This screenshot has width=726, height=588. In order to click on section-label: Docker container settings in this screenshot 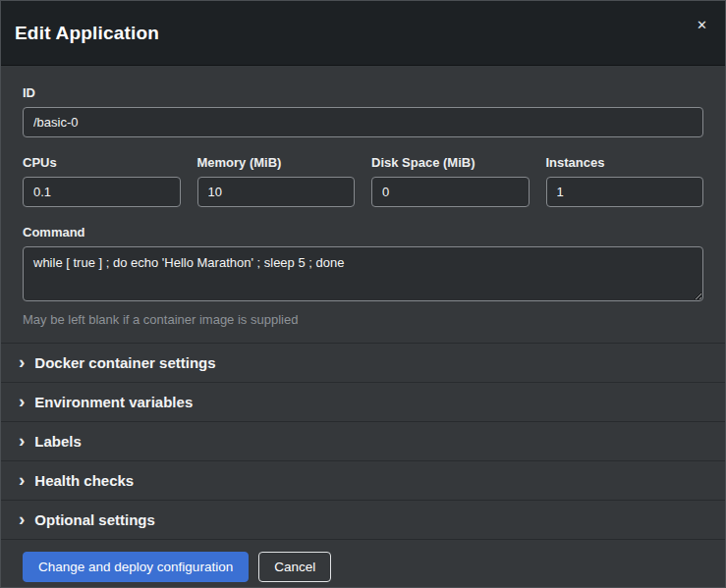, I will do `click(125, 363)`.